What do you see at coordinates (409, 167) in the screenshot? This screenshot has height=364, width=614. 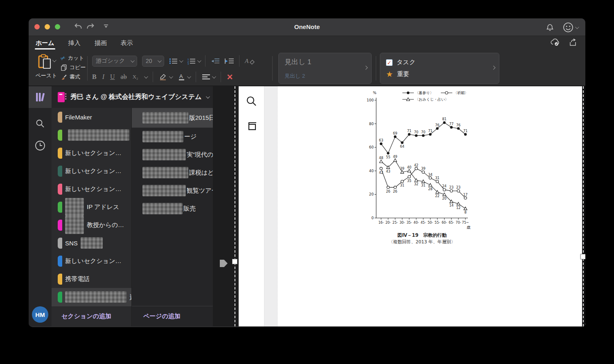 I see `svg-text: 40` at bounding box center [409, 167].